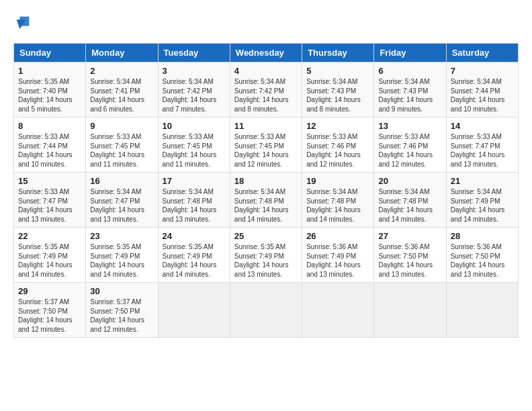 The image size is (532, 411). Describe the element at coordinates (194, 181) in the screenshot. I see `day-number: 17` at that location.